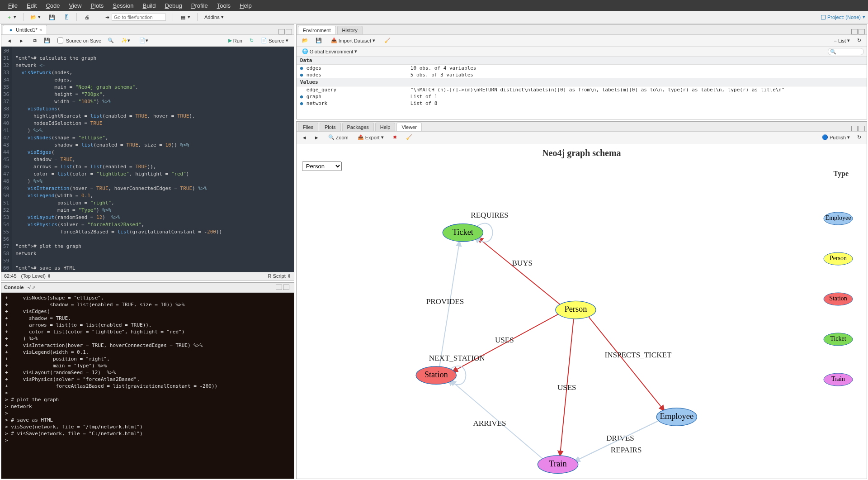 This screenshot has height=480, width=868. Describe the element at coordinates (36, 276) in the screenshot. I see `scope-selector: (Top Level) ⇕` at that location.